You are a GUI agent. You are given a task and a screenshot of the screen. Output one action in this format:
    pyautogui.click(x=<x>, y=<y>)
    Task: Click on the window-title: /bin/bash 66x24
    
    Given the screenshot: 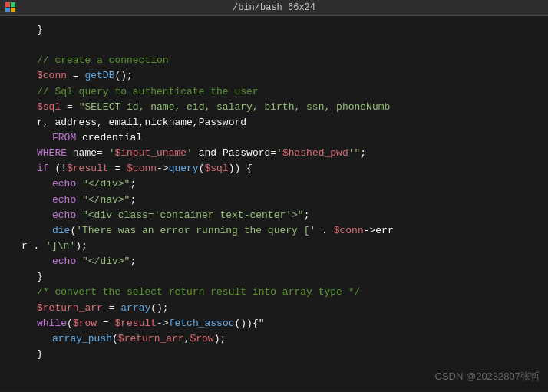 What is the action you would take?
    pyautogui.click(x=274, y=8)
    